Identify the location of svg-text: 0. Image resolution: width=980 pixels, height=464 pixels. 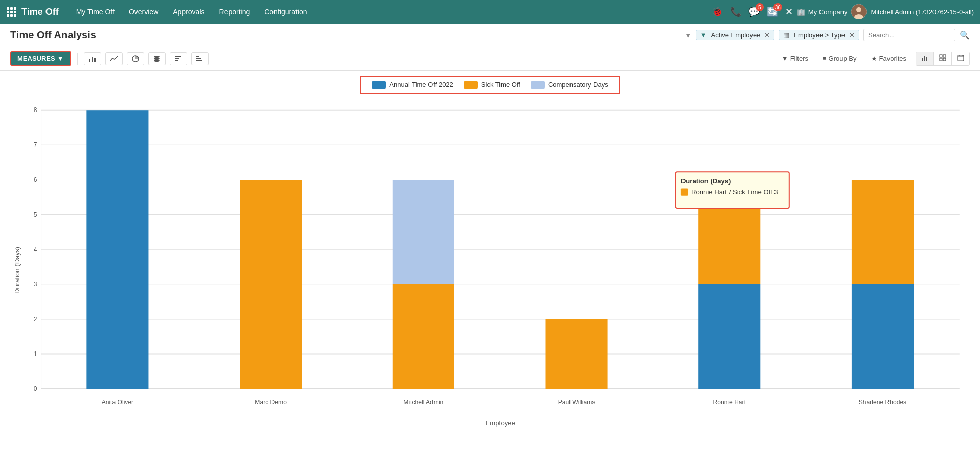
(36, 389).